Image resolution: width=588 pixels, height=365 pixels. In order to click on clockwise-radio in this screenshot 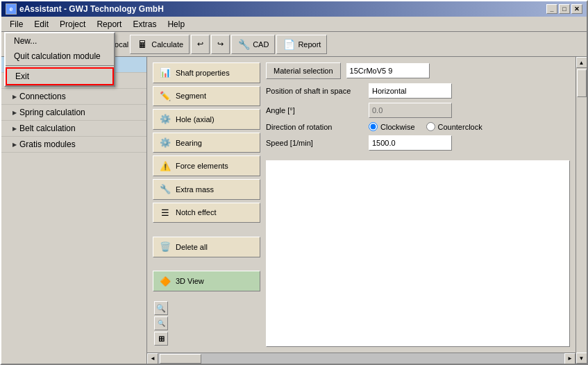, I will do `click(373, 126)`.